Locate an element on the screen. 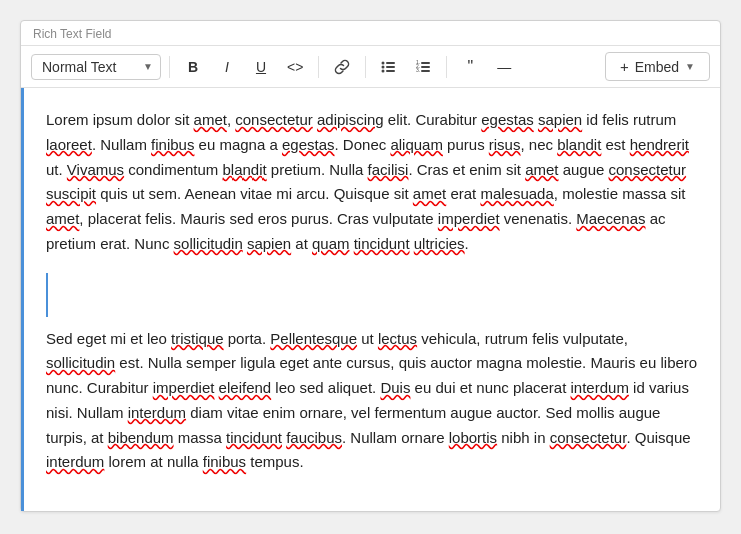 This screenshot has width=741, height=534. editor-label: Rich Text Field is located at coordinates (370, 33).